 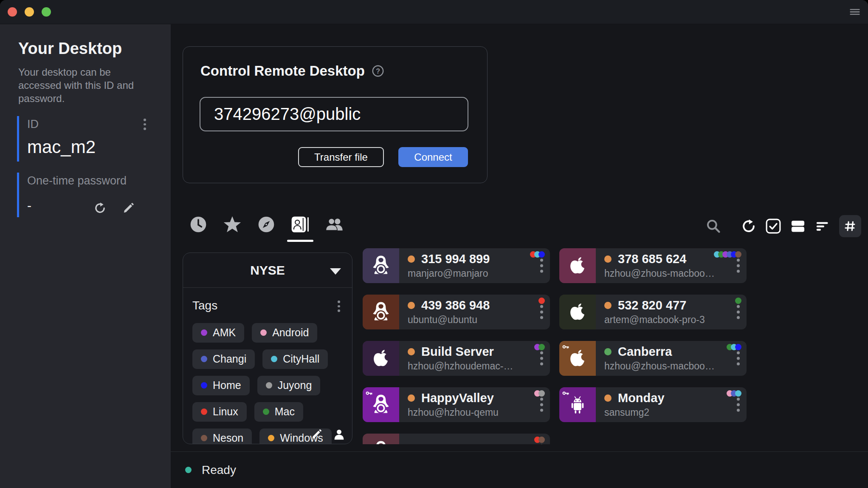 I want to click on device-username: hzhou@zhous-macbook-..., so click(x=675, y=274).